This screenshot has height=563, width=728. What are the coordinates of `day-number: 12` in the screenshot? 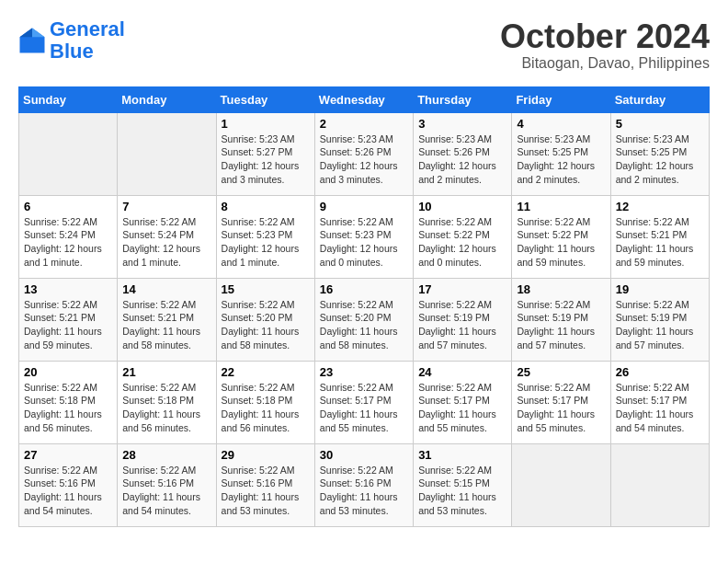 It's located at (660, 206).